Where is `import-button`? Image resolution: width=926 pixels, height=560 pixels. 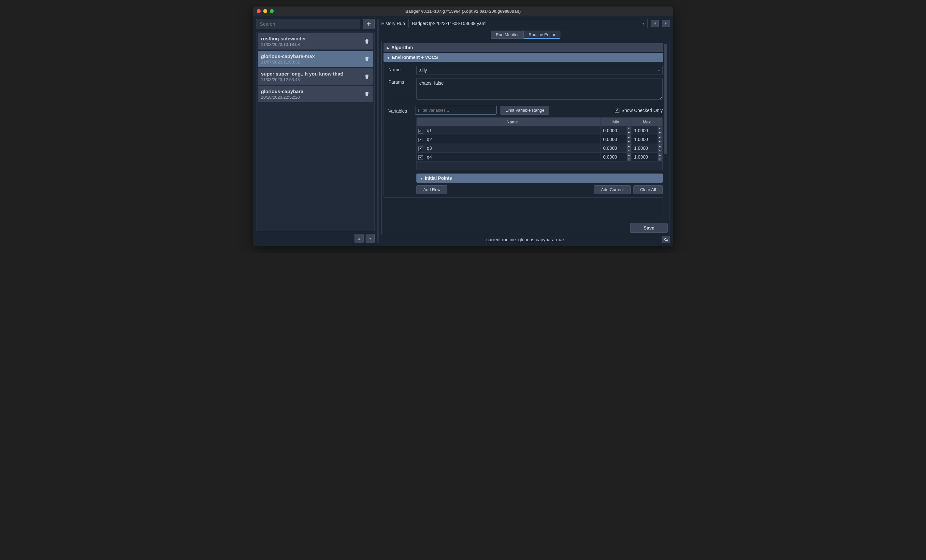 import-button is located at coordinates (359, 238).